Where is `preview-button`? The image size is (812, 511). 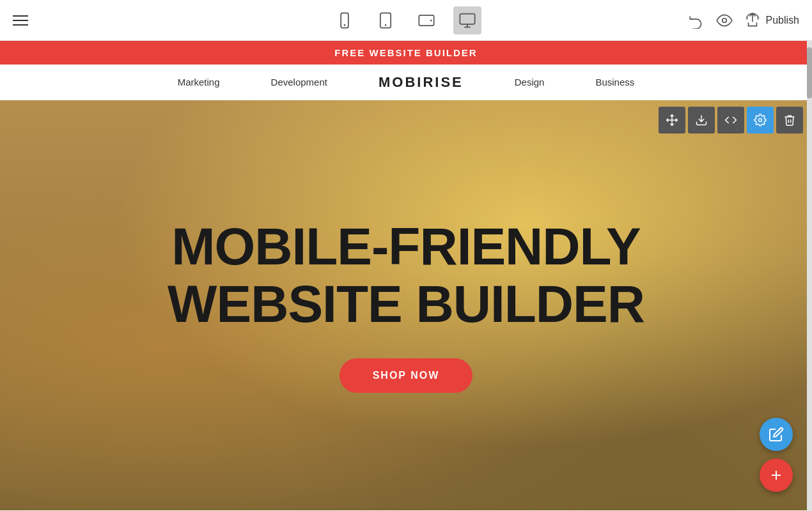 preview-button is located at coordinates (724, 20).